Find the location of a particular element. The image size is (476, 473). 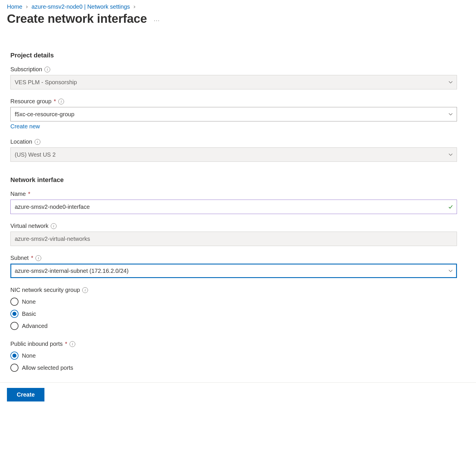

subnet-dropdown: azure-smsv2-internal-subnet (172.16.2.0/… is located at coordinates (234, 271).